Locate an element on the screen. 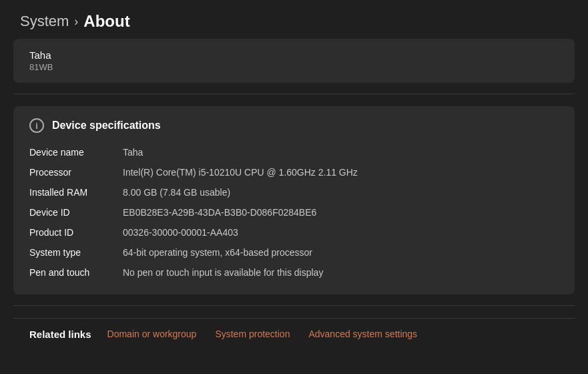 The width and height of the screenshot is (588, 374). divider is located at coordinates (294, 94).